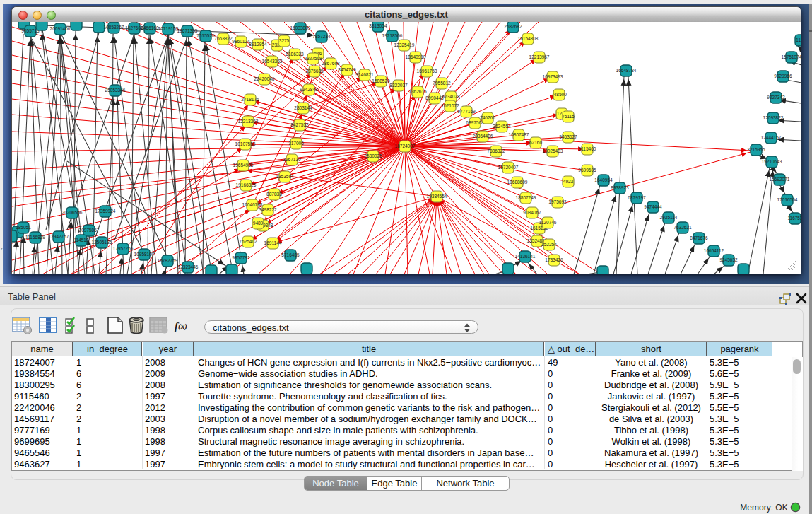 The width and height of the screenshot is (812, 514). What do you see at coordinates (241, 257) in the screenshot?
I see `svg-text: 9857791` at bounding box center [241, 257].